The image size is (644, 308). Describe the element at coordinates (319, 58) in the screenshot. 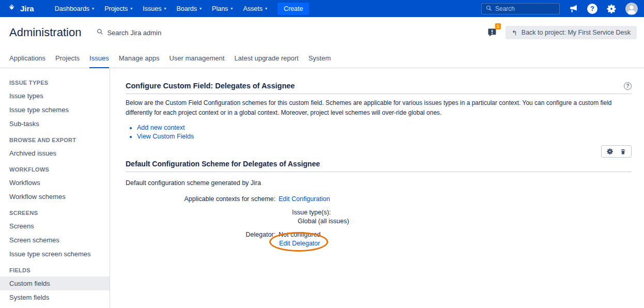

I see `tab-system: System` at that location.